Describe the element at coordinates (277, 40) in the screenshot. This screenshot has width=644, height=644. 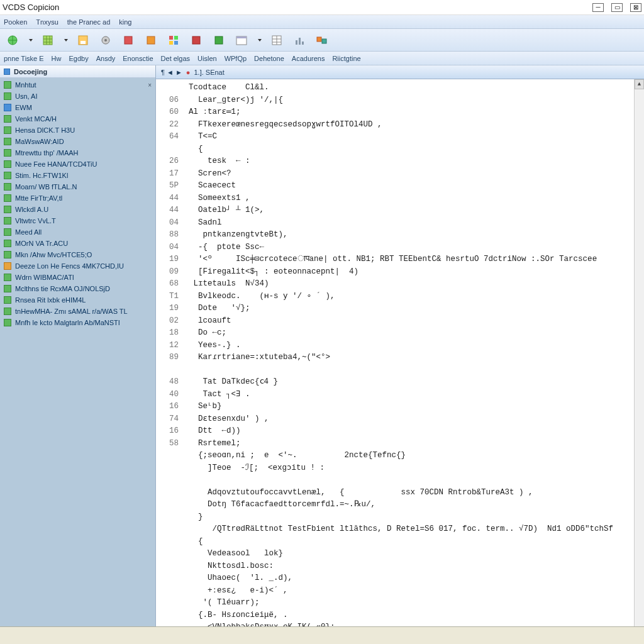
I see `tool-table-icon` at that location.